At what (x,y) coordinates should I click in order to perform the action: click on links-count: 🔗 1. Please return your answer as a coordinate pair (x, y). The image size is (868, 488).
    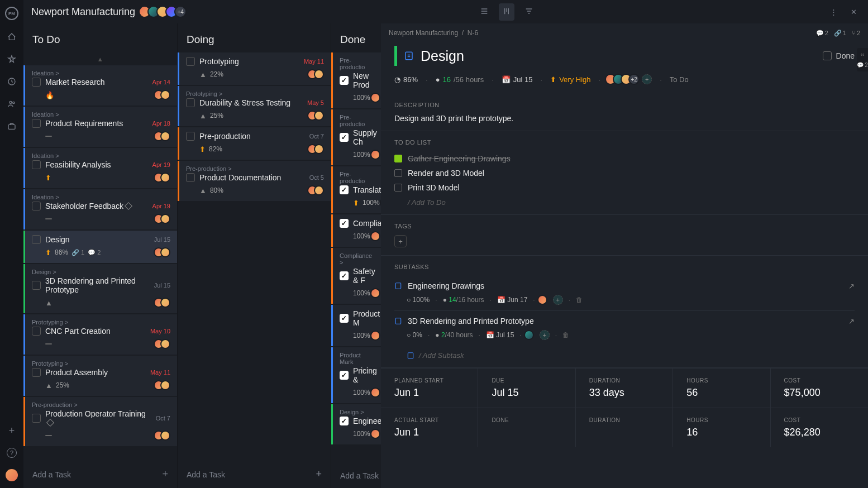
    Looking at the image, I should click on (840, 34).